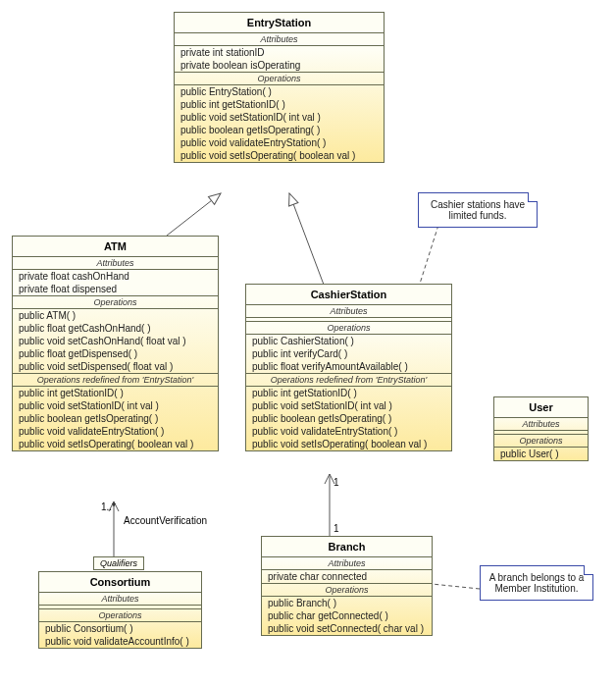  What do you see at coordinates (119, 563) in the screenshot?
I see `qualifier-box: Qualifiers` at bounding box center [119, 563].